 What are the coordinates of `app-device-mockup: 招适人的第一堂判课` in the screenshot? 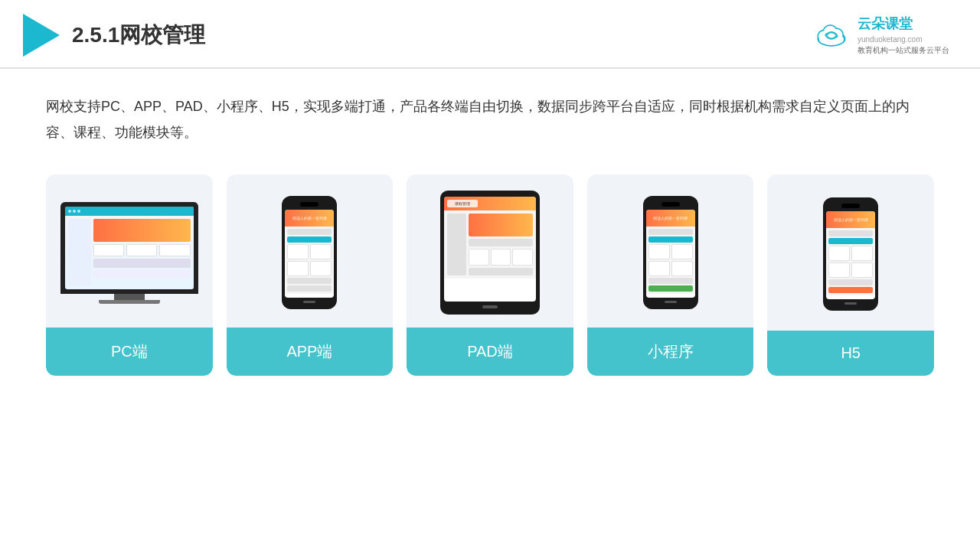 It's located at (309, 253).